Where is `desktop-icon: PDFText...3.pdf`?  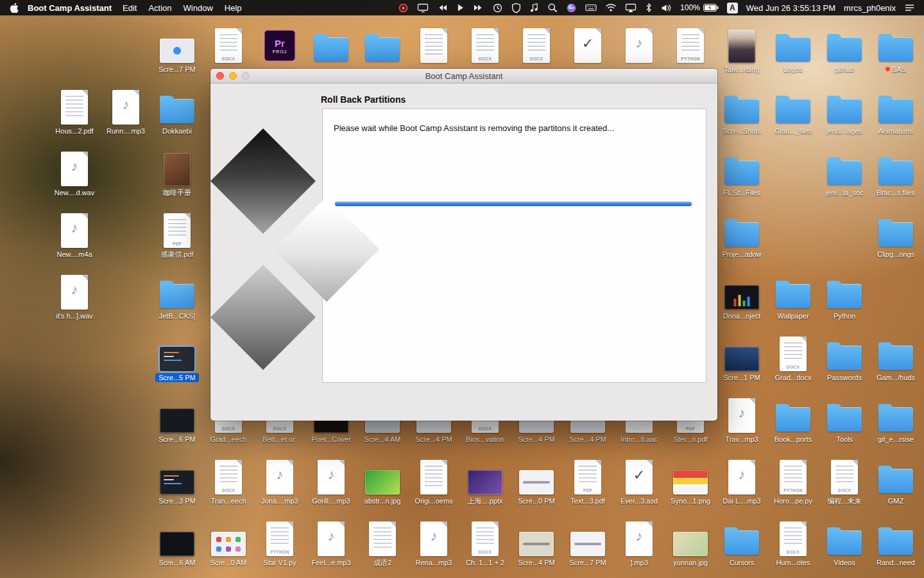 desktop-icon: PDFText...3.pdf is located at coordinates (588, 482).